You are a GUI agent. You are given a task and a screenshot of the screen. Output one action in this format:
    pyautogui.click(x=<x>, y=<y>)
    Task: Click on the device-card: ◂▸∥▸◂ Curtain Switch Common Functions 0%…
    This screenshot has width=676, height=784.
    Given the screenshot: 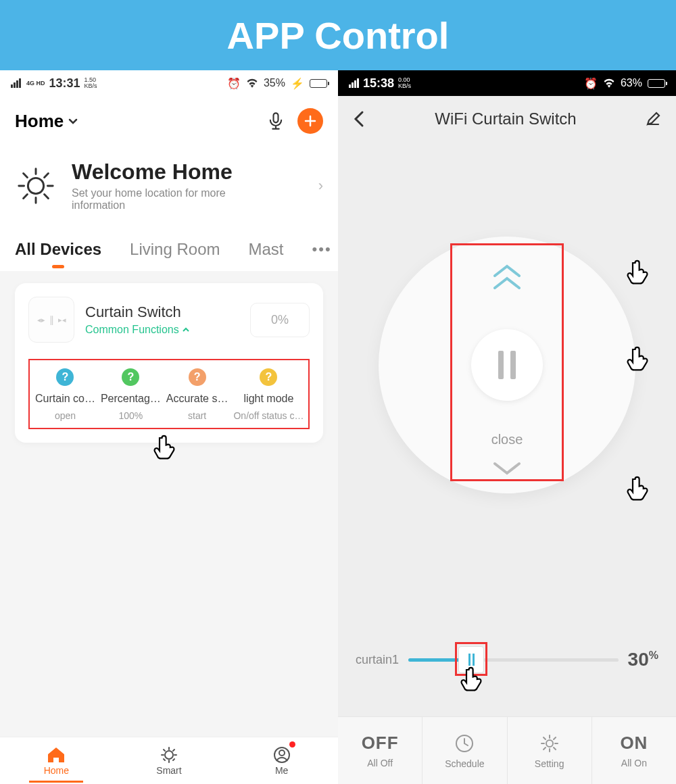 What is the action you would take?
    pyautogui.click(x=169, y=363)
    